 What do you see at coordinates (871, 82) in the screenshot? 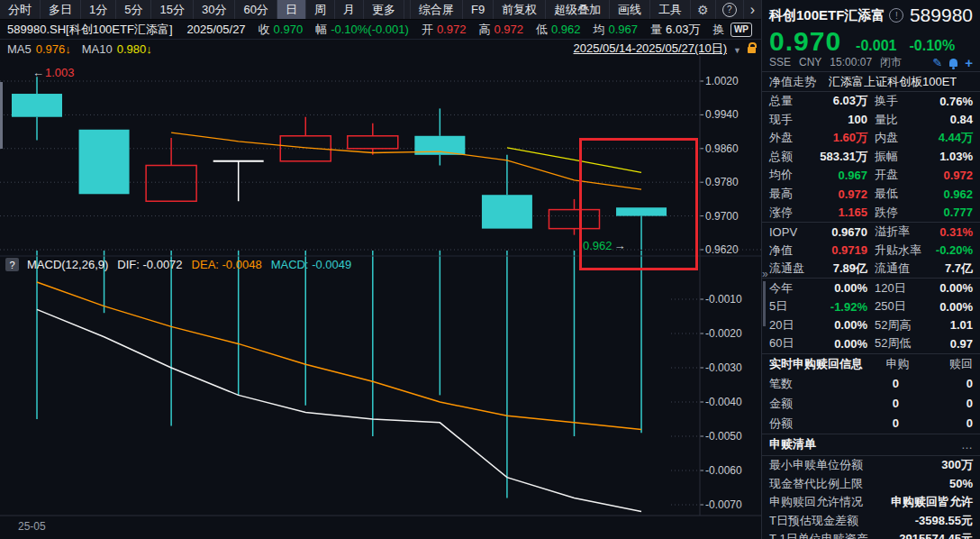
I see `nav-trend-row: 净值走势 汇添富上证科创板100ET` at bounding box center [871, 82].